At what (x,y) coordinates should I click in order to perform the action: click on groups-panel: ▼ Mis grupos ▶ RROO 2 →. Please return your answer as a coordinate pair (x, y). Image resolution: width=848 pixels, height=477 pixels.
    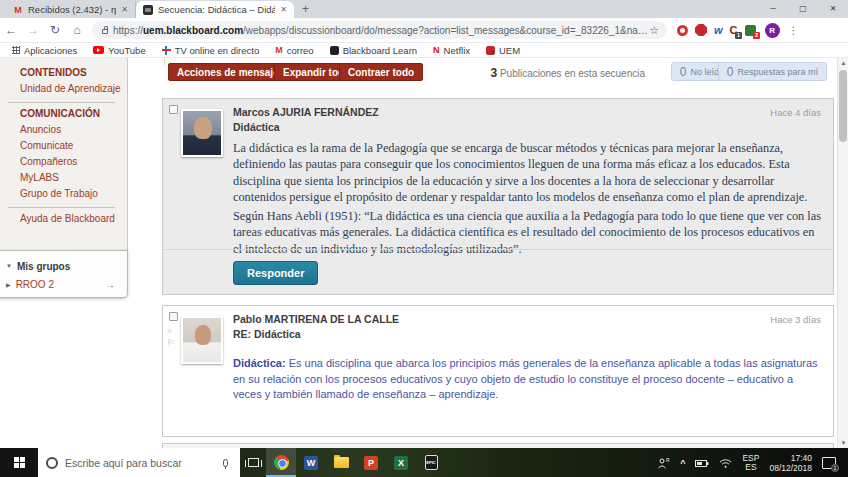
    Looking at the image, I should click on (64, 274).